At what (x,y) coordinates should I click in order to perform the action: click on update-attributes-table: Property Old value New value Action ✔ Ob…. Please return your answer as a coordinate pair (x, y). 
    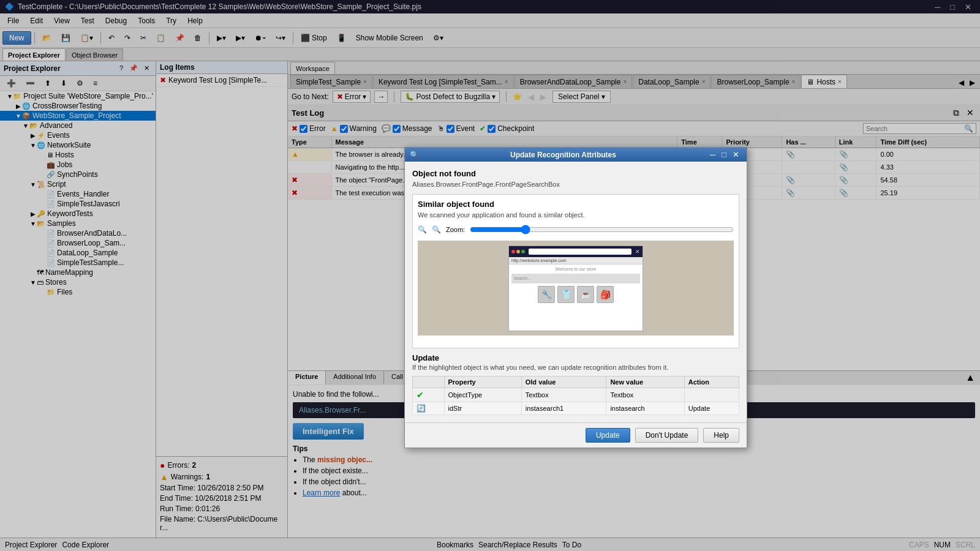
    Looking at the image, I should click on (576, 395).